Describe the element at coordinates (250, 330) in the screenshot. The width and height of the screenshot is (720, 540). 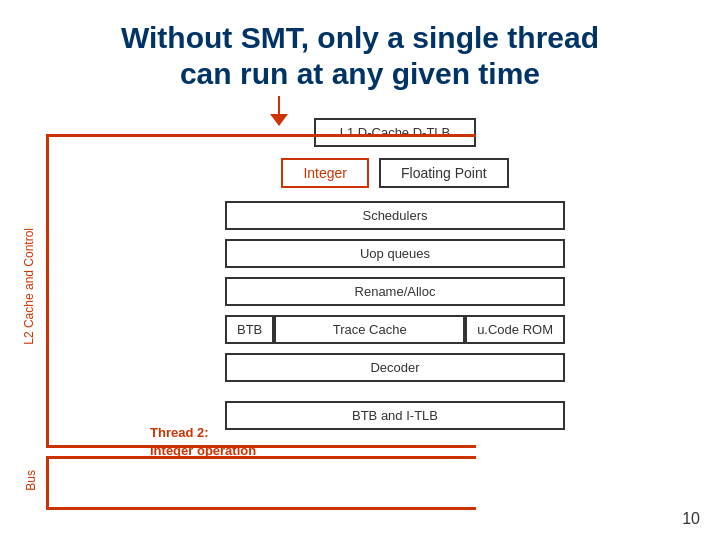
I see `btb-label: BTB` at that location.